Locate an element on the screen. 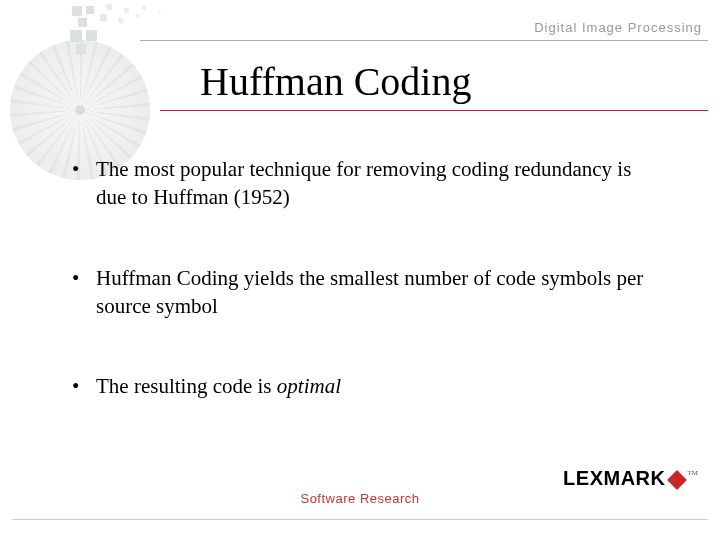  lexmark-logo: LEXMARK TM is located at coordinates (630, 478).